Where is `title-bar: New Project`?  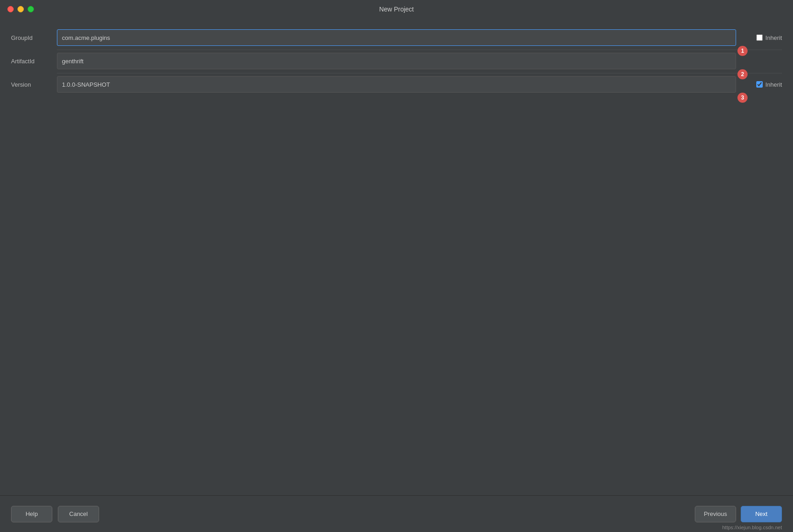 title-bar: New Project is located at coordinates (396, 9).